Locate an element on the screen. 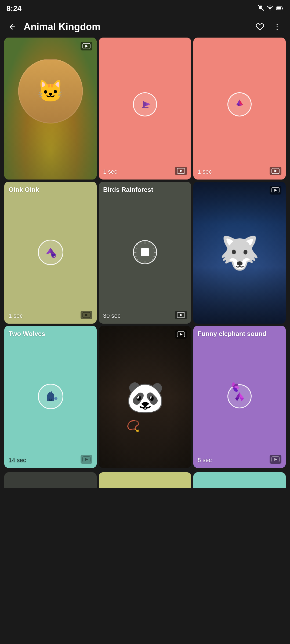 This screenshot has height=644, width=290. card-oink-duration: 1 sec is located at coordinates (16, 316).